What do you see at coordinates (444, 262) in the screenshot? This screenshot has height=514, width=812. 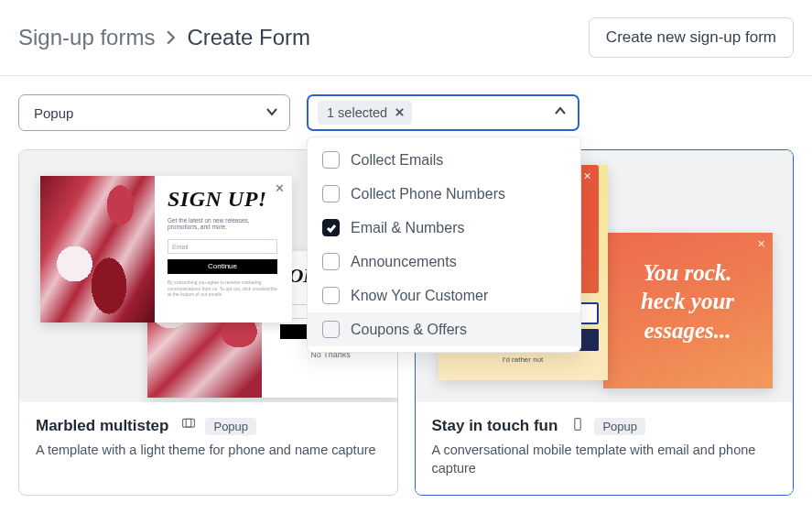 I see `option-announcements: Announcements` at bounding box center [444, 262].